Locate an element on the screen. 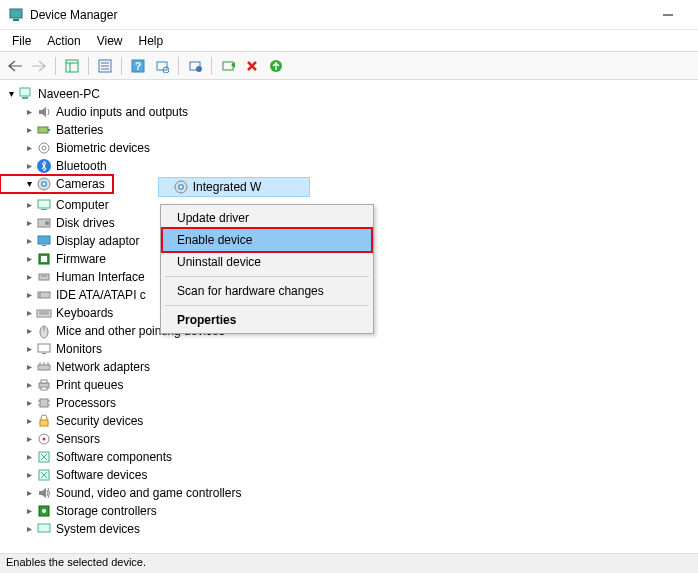 The width and height of the screenshot is (698, 573). tree-label: Security devices is located at coordinates (100, 421).